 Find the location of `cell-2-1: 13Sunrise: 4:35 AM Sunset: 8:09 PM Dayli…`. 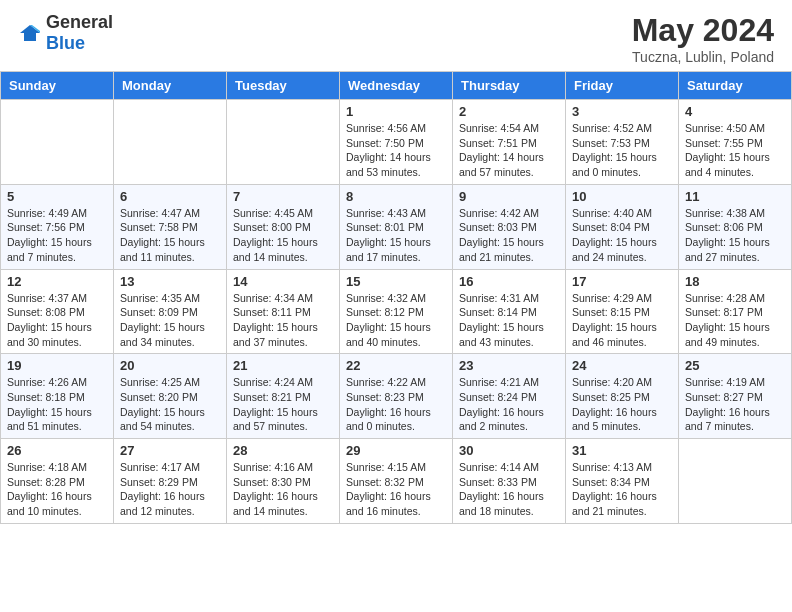

cell-2-1: 13Sunrise: 4:35 AM Sunset: 8:09 PM Dayli… is located at coordinates (170, 312).